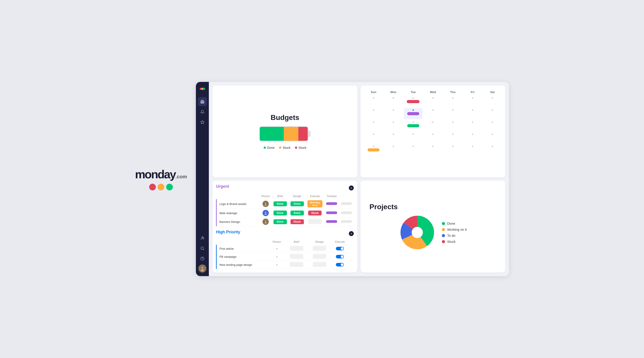 The height and width of the screenshot is (358, 644). I want to click on task-dots-banners, so click(346, 222).